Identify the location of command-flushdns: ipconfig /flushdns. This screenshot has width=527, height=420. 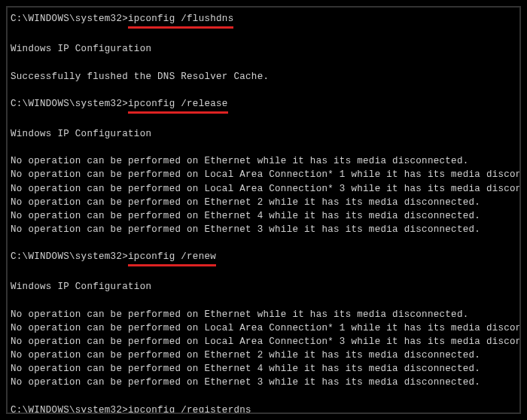
(181, 20).